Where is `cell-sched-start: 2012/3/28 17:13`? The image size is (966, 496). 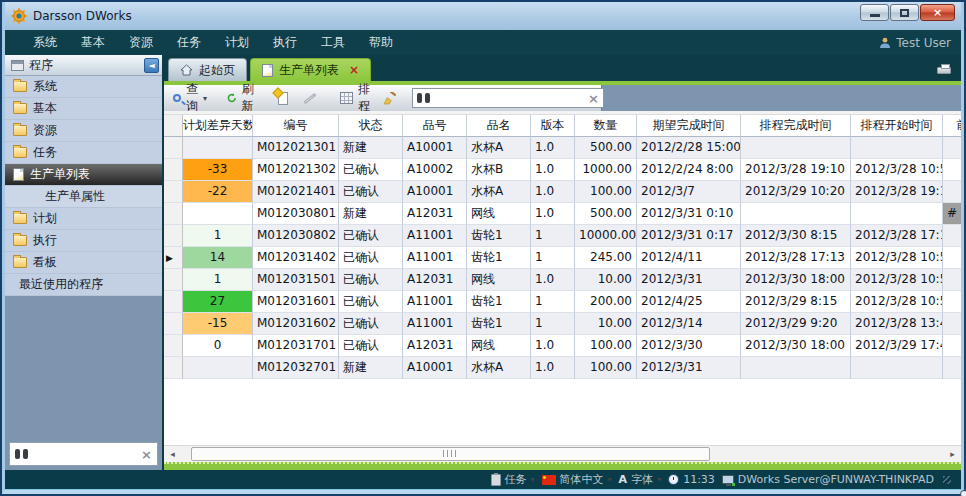
cell-sched-start: 2012/3/28 17:13 is located at coordinates (897, 236).